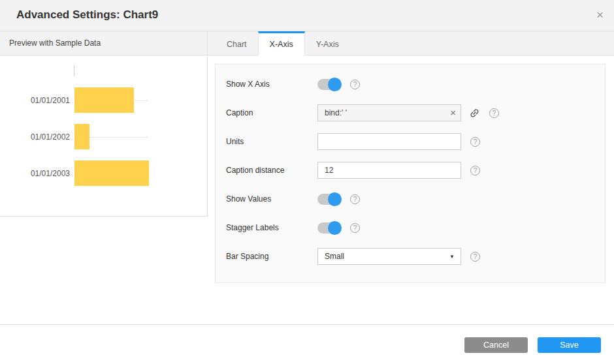 This screenshot has width=614, height=364. I want to click on show-x-axis-toggle, so click(329, 85).